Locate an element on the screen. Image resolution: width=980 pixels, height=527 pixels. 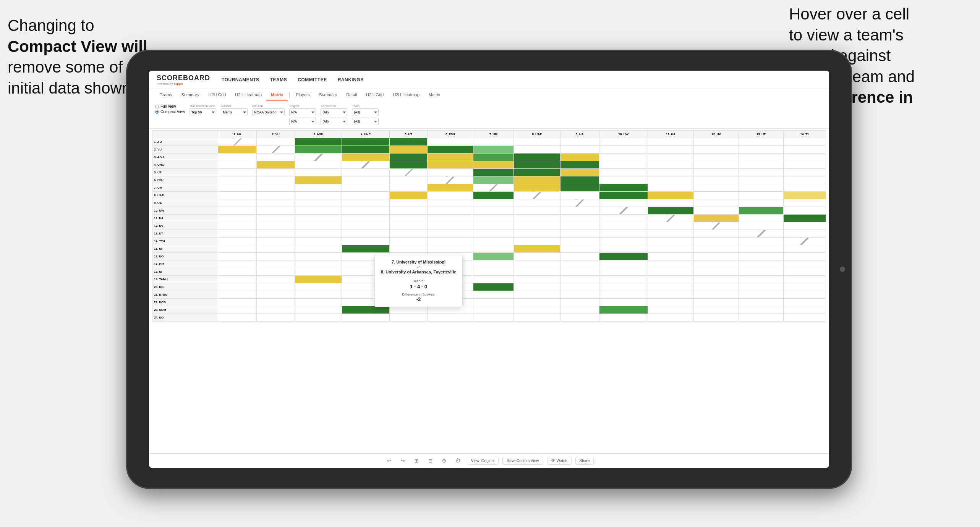
nav-rankings: RANKINGS is located at coordinates (351, 80).